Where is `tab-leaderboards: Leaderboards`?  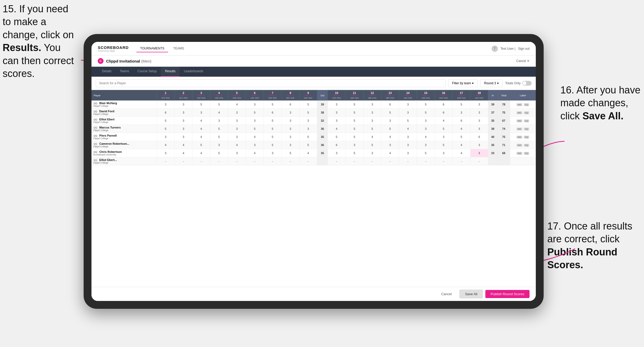
tab-leaderboards: Leaderboards is located at coordinates (193, 72).